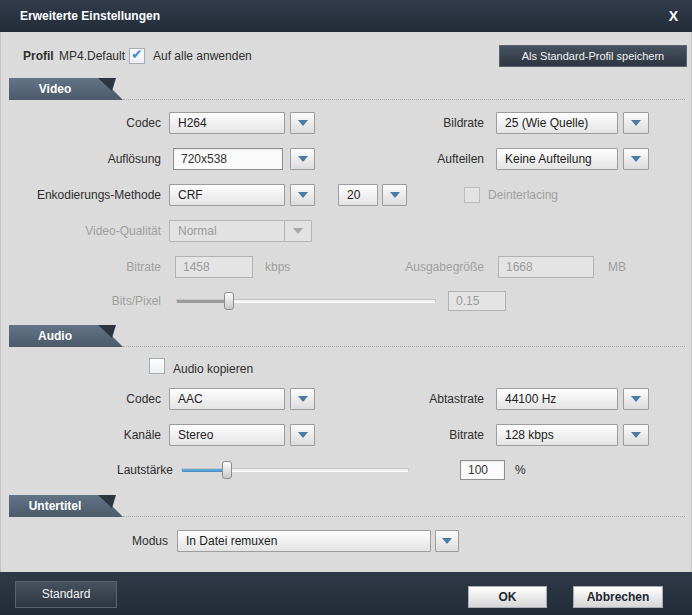 This screenshot has width=692, height=615. I want to click on lautstaerke-slider, so click(295, 470).